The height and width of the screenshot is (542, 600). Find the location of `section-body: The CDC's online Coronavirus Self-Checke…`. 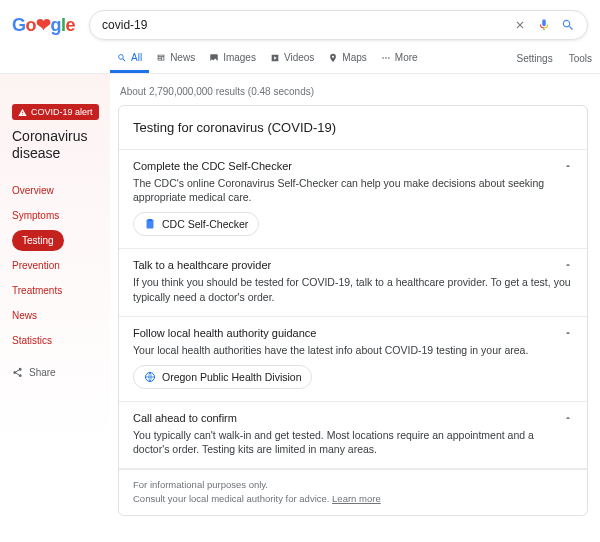

section-body: The CDC's online Coronavirus Self-Checke… is located at coordinates (353, 190).